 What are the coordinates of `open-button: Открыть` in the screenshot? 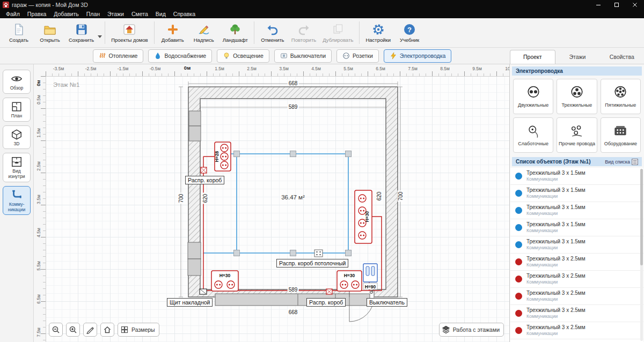 It's located at (50, 33).